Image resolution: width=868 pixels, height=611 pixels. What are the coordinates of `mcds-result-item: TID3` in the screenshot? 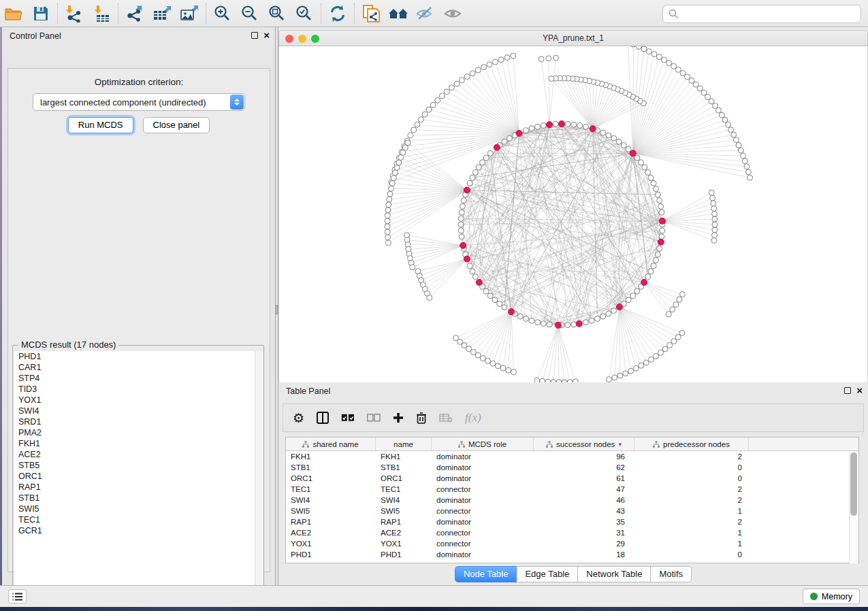 It's located at (139, 389).